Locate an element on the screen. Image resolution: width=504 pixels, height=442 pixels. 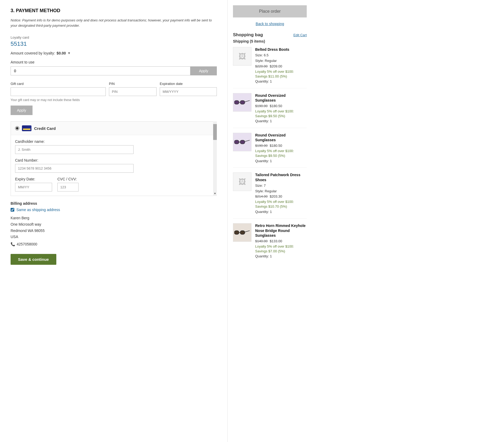
billing-address: Karen Berg One Microsoft way Redmond WA … is located at coordinates (114, 231).